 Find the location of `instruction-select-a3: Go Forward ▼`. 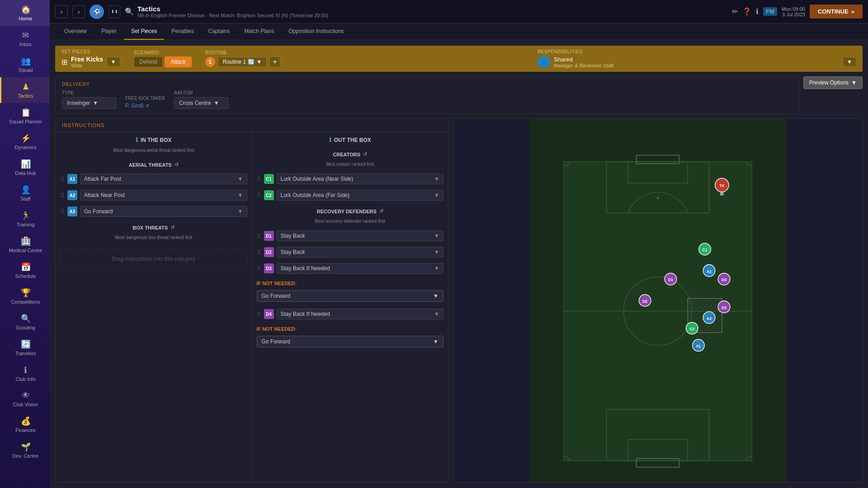

instruction-select-a3: Go Forward ▼ is located at coordinates (164, 211).